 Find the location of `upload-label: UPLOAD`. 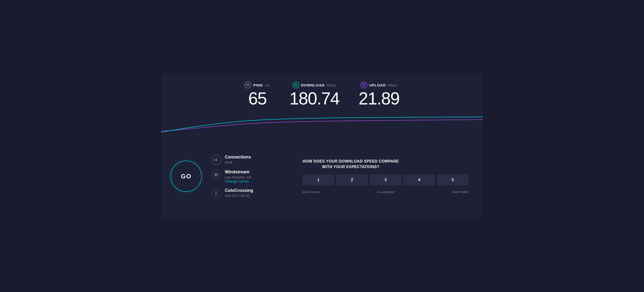

upload-label: UPLOAD is located at coordinates (377, 85).